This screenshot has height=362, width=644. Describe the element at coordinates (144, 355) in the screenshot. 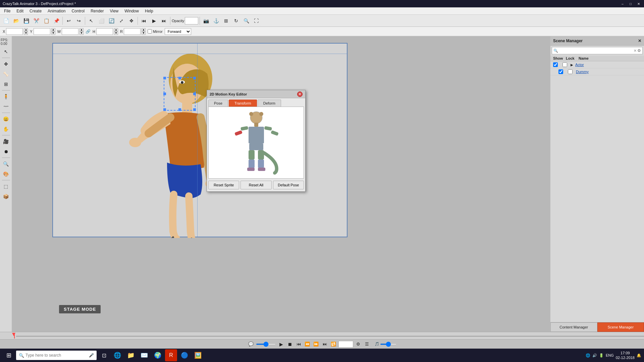

I see `mail-icon: ✉️` at that location.